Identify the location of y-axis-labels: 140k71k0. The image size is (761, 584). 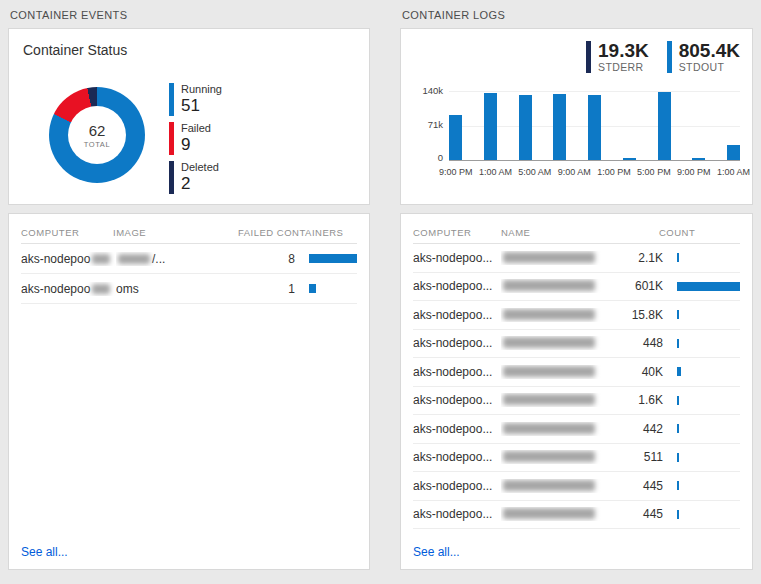
(425, 124).